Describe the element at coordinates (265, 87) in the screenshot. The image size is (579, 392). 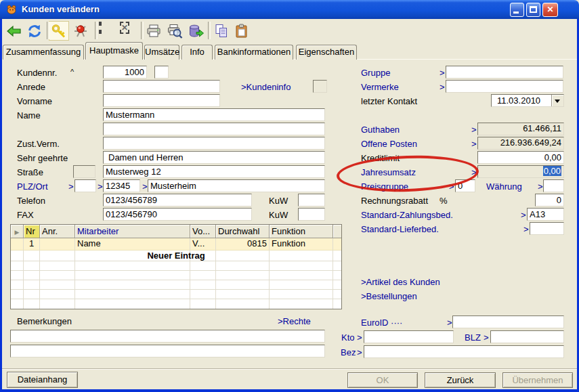
I see `kundeninfo-link: >Kundeninfo` at that location.